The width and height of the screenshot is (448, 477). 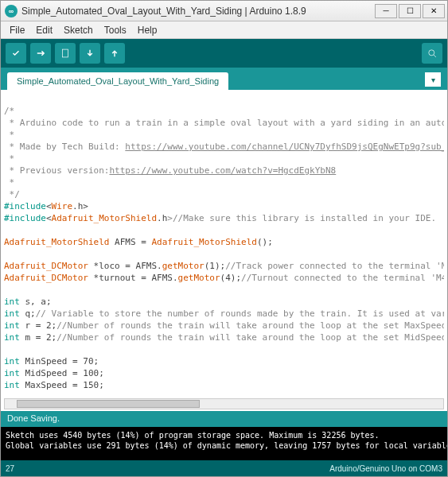 What do you see at coordinates (224, 404) in the screenshot?
I see `horizontal-scrollbar` at bounding box center [224, 404].